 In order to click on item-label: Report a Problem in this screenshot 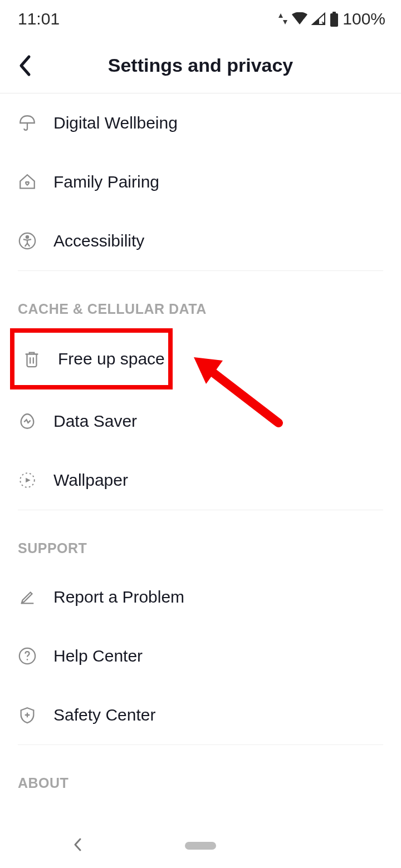, I will do `click(119, 597)`.